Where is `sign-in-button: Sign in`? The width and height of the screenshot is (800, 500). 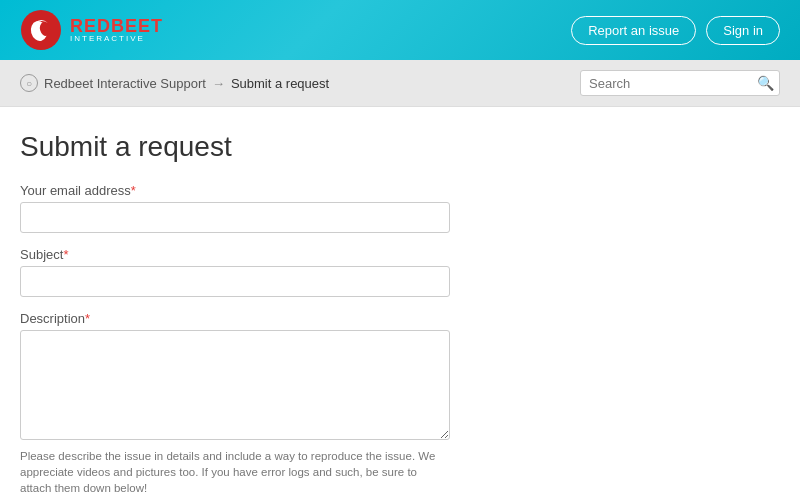 sign-in-button: Sign in is located at coordinates (743, 30).